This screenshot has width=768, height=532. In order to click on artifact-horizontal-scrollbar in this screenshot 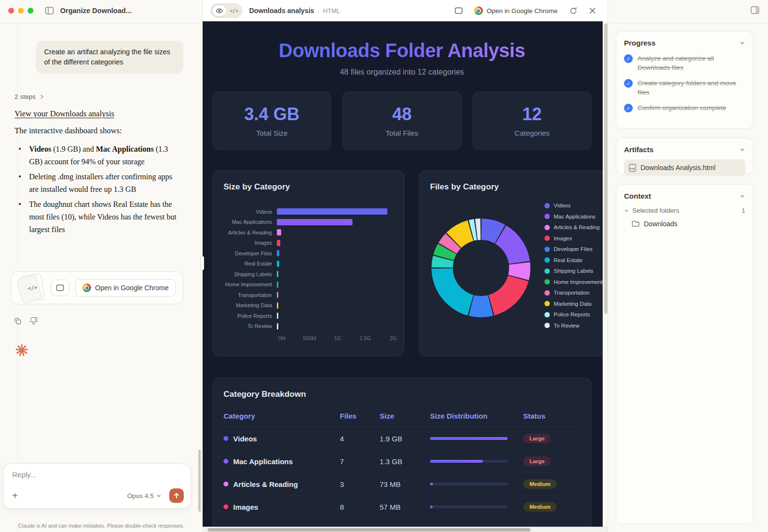, I will do `click(405, 529)`.